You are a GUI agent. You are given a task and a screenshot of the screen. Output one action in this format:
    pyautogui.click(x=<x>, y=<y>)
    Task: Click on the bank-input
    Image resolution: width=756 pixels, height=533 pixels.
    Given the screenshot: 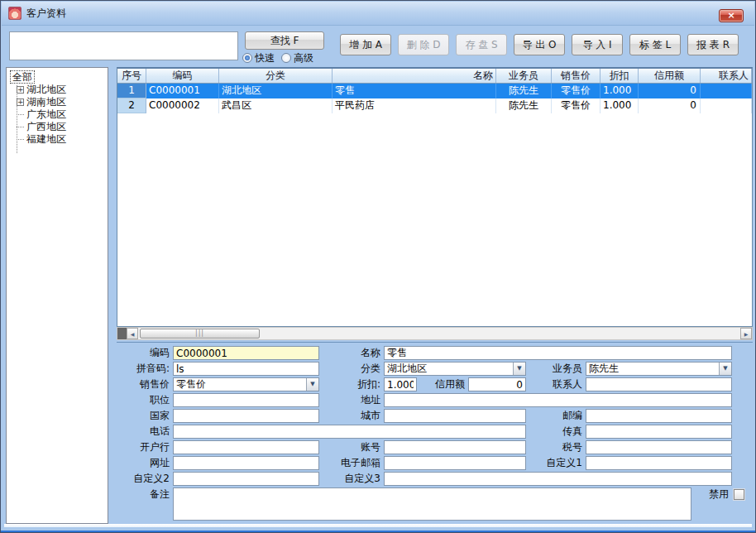 What is the action you would take?
    pyautogui.click(x=246, y=447)
    